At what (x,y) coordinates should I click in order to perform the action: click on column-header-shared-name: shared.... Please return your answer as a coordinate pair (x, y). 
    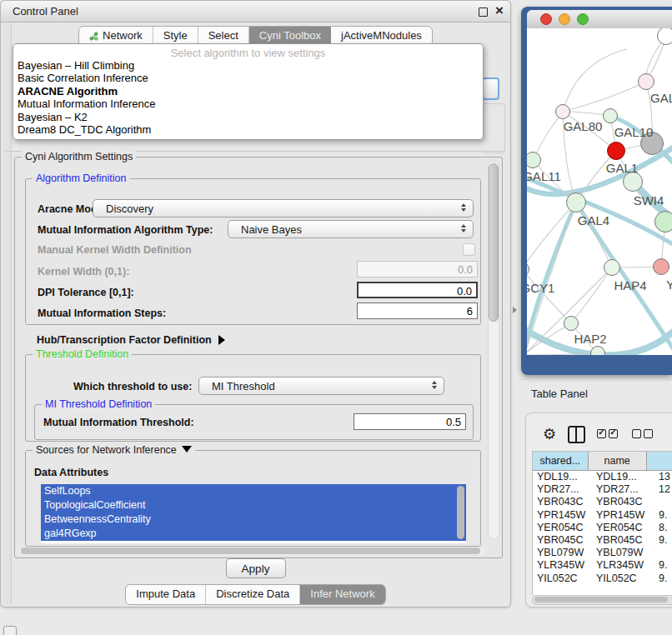
    Looking at the image, I should click on (560, 461).